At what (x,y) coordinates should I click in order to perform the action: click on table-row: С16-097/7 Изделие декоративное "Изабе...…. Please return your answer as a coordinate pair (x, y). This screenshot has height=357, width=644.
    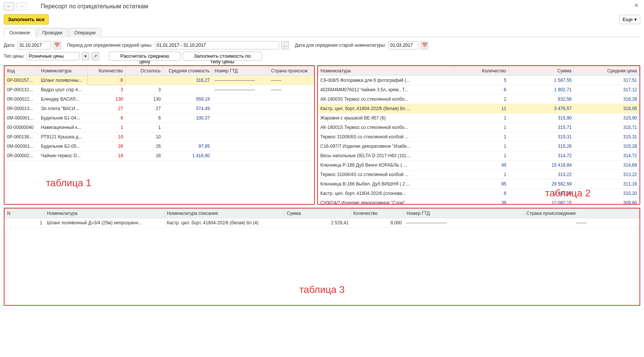
    Looking at the image, I should click on (479, 146).